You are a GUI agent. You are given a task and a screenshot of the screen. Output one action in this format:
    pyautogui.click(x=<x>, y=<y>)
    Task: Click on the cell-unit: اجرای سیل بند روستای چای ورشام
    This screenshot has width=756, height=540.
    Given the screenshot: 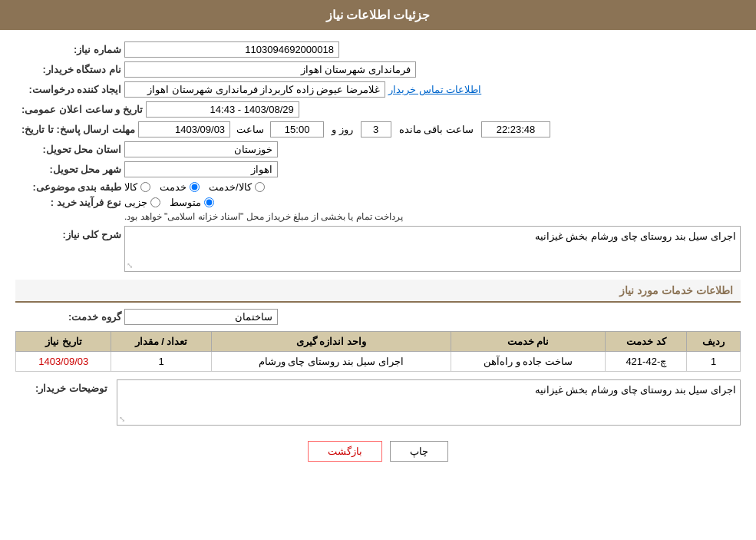 What is the action you would take?
    pyautogui.click(x=331, y=362)
    